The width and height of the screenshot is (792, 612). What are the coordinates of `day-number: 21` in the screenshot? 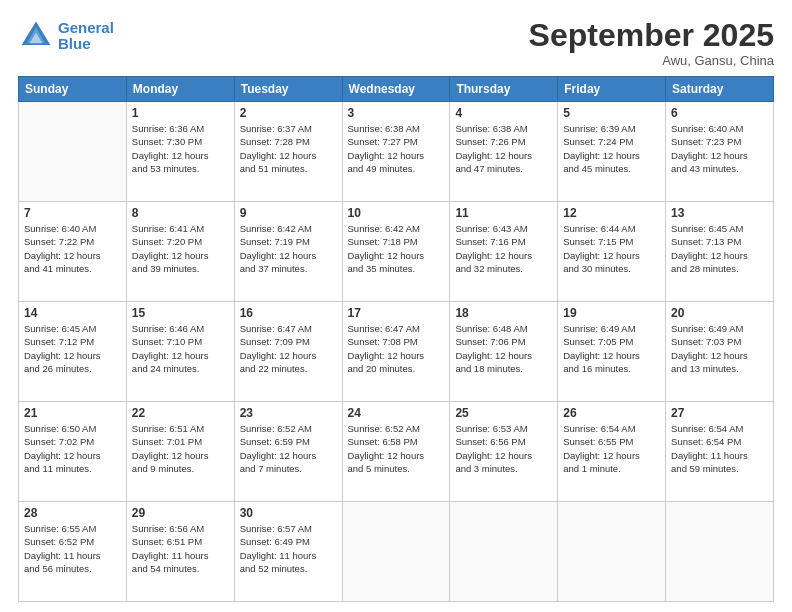 It's located at (72, 413).